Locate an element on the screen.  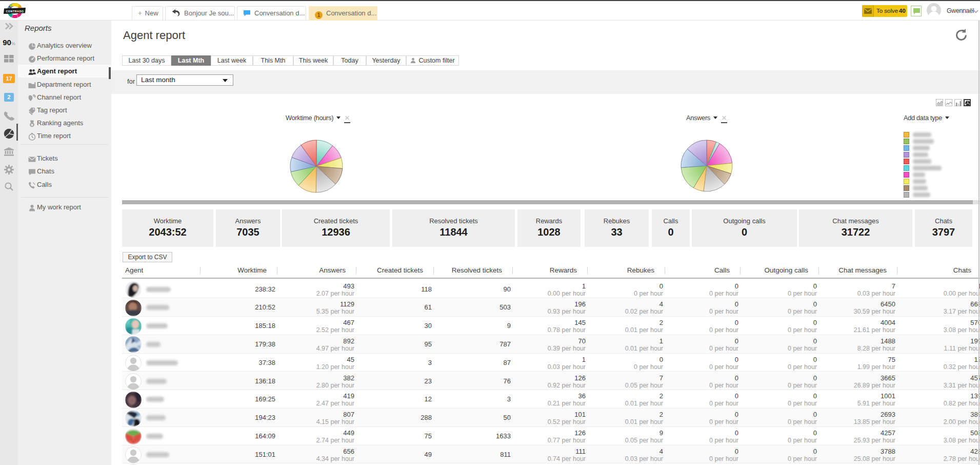
svg-text: CONTRADO is located at coordinates (14, 11).